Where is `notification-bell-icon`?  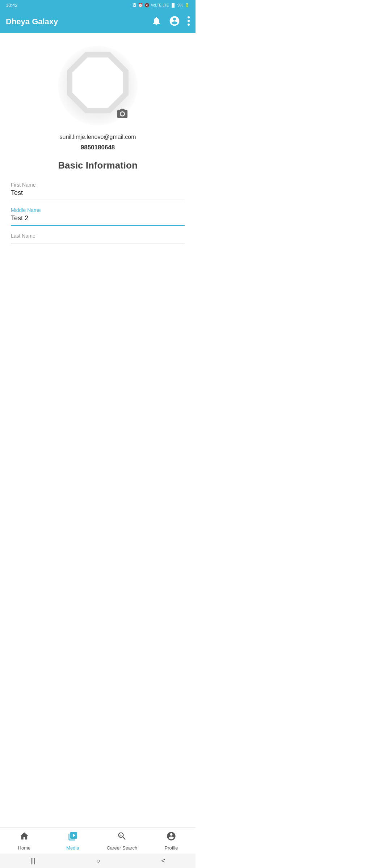
notification-bell-icon is located at coordinates (156, 22).